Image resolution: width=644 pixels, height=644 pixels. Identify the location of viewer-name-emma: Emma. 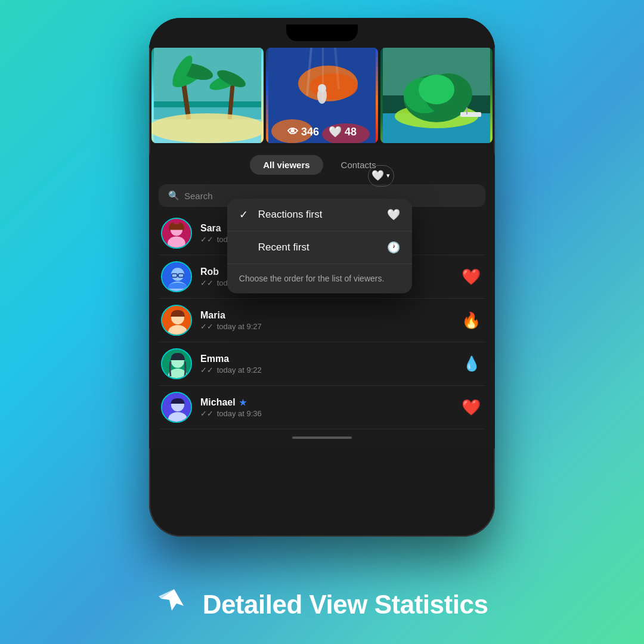
(342, 359).